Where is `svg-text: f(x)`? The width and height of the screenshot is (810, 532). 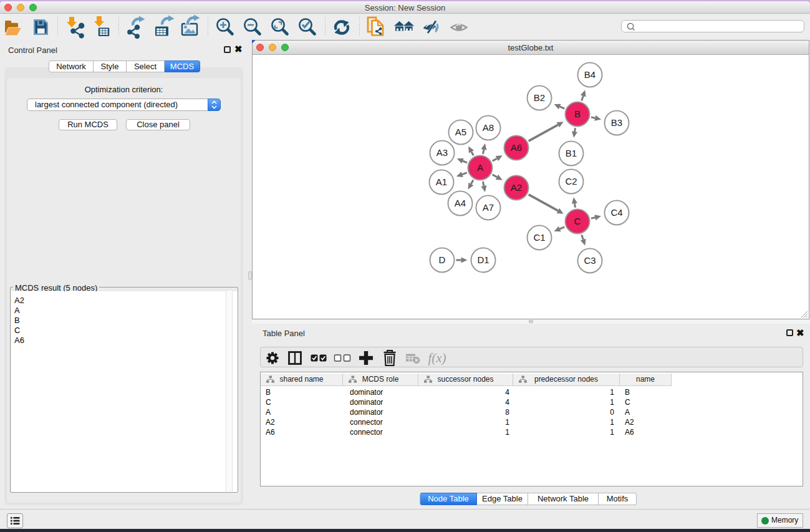
svg-text: f(x) is located at coordinates (436, 358).